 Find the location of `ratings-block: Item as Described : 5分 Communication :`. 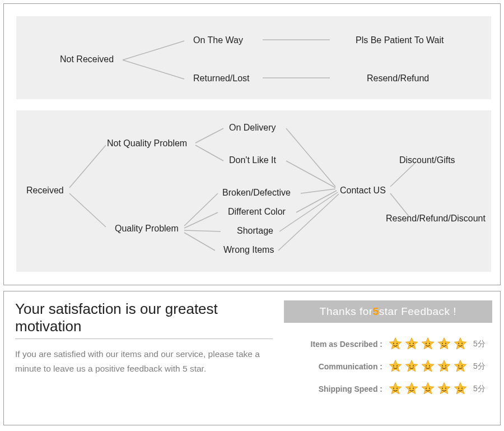

ratings-block: Item as Described : 5分 Communication : is located at coordinates (388, 367).